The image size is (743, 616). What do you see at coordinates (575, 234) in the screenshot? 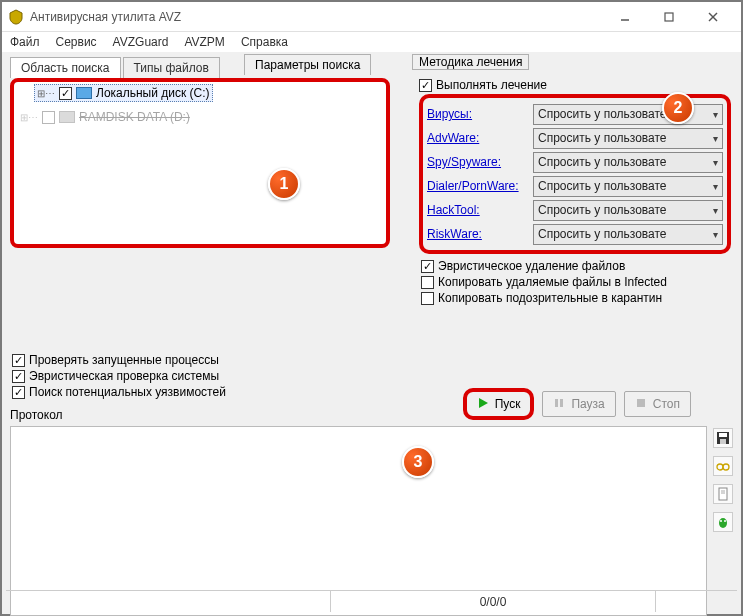
I see `row-riskware: RiskWare: Спросить у пользовате▾` at bounding box center [575, 234].